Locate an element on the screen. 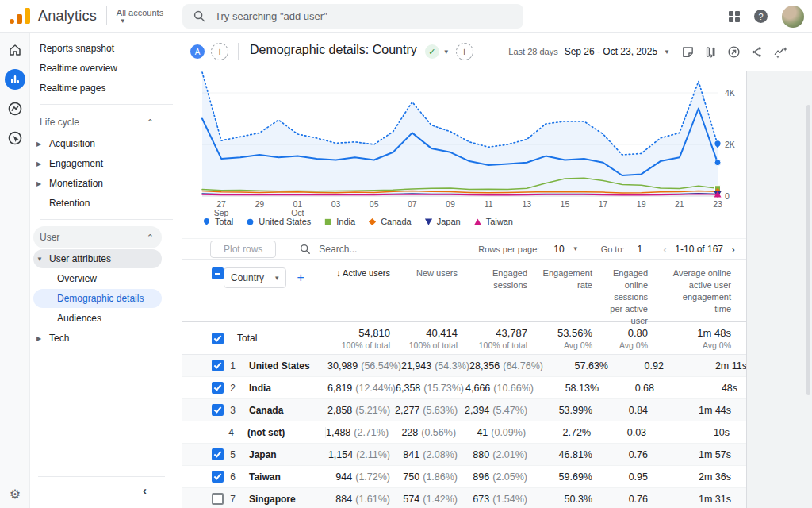  sidebar-item-realtime-overview: Realtime overview is located at coordinates (98, 68).